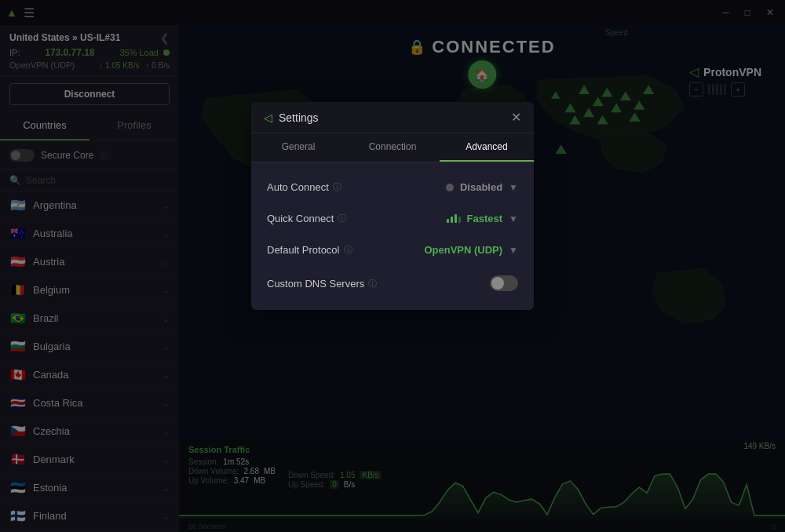 This screenshot has width=785, height=532. I want to click on protocol-info-icon: ⓘ, so click(349, 250).